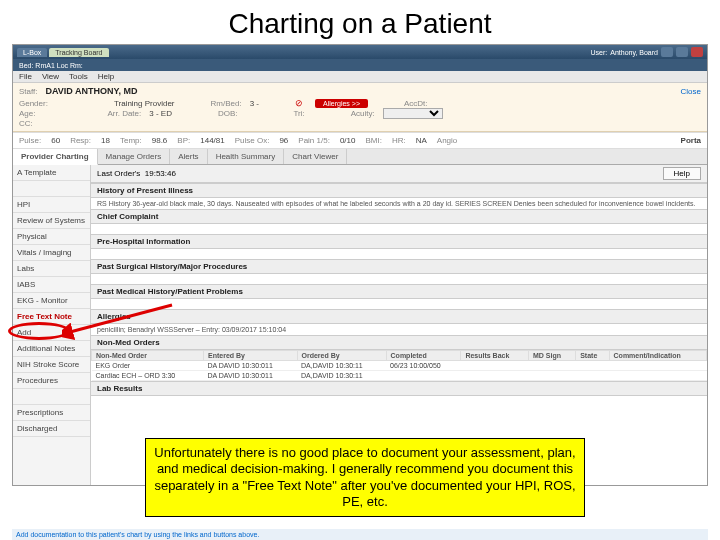 The width and height of the screenshot is (720, 540). I want to click on close-link: Close, so click(691, 92).